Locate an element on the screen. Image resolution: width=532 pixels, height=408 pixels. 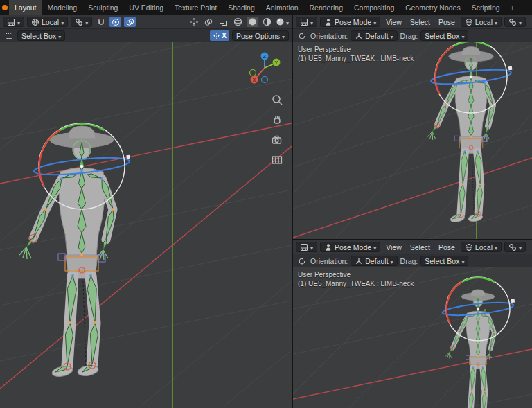
active-tool-dropdown: Select Box is located at coordinates (42, 36).